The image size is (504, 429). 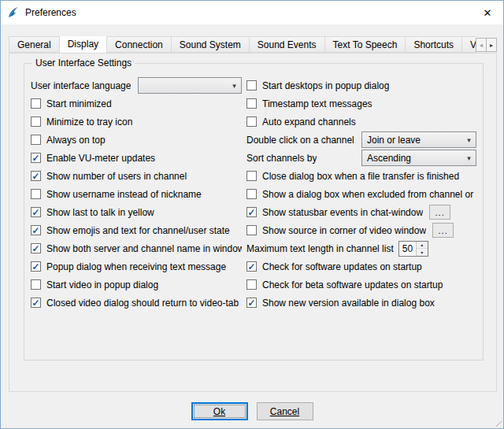 What do you see at coordinates (102, 285) in the screenshot?
I see `checkbox-label: Start video in popup dialog` at bounding box center [102, 285].